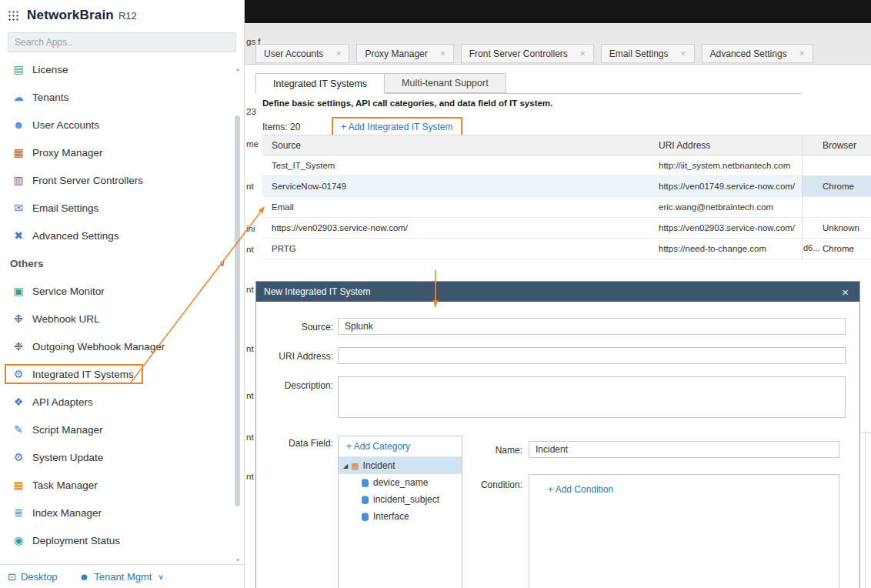 This screenshot has width=871, height=588. What do you see at coordinates (85, 577) in the screenshot?
I see `tenant-icon: ☻` at bounding box center [85, 577].